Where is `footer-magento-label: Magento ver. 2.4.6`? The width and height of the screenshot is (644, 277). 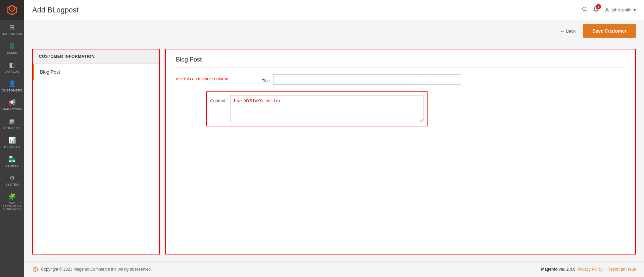 footer-magento-label: Magento ver. 2.4.6 is located at coordinates (558, 269).